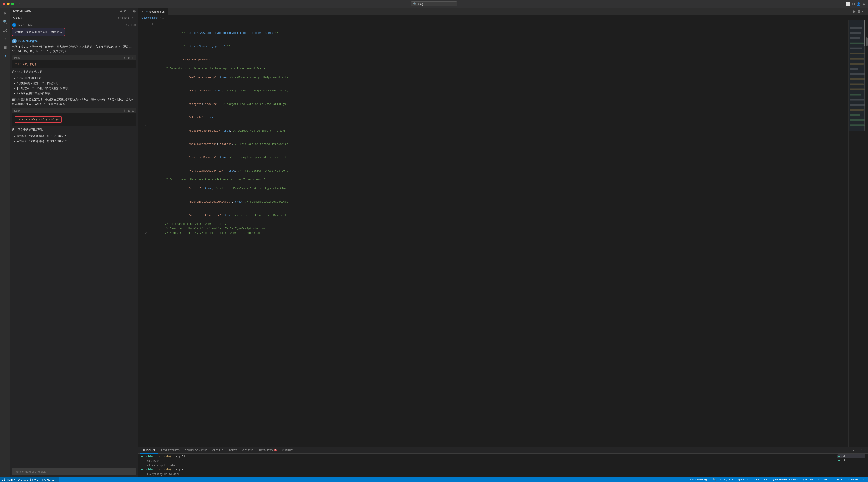 The height and width of the screenshot is (482, 868). What do you see at coordinates (20, 479) in the screenshot?
I see `error-count: ⊘ 0` at bounding box center [20, 479].